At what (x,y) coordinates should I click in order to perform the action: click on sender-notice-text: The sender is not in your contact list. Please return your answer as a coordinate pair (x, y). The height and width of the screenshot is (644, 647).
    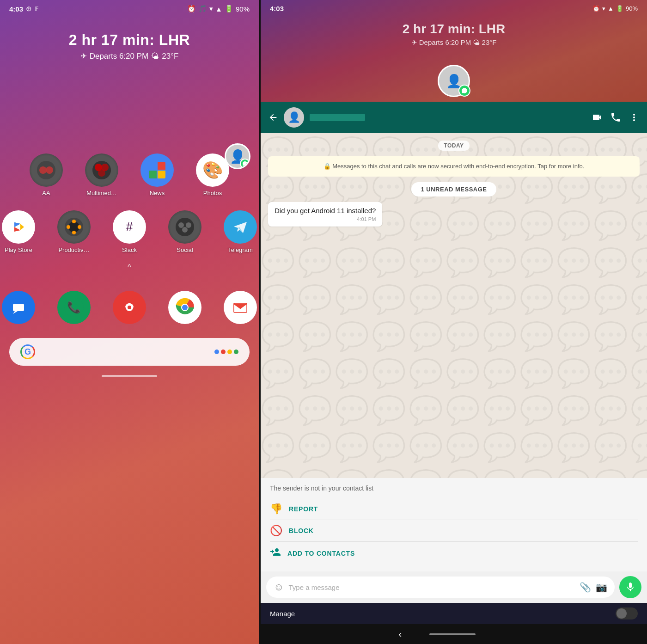
    Looking at the image, I should click on (454, 488).